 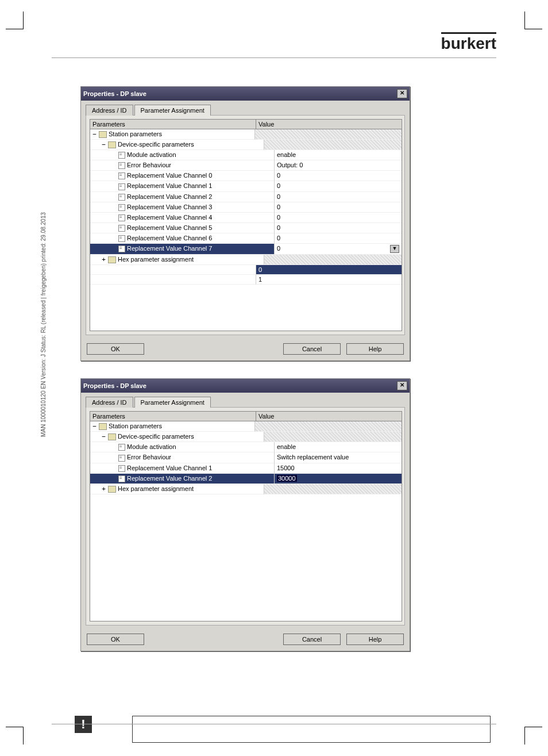 What do you see at coordinates (246, 166) in the screenshot?
I see `tree-row: Error BehaviourOutput: 0` at bounding box center [246, 166].